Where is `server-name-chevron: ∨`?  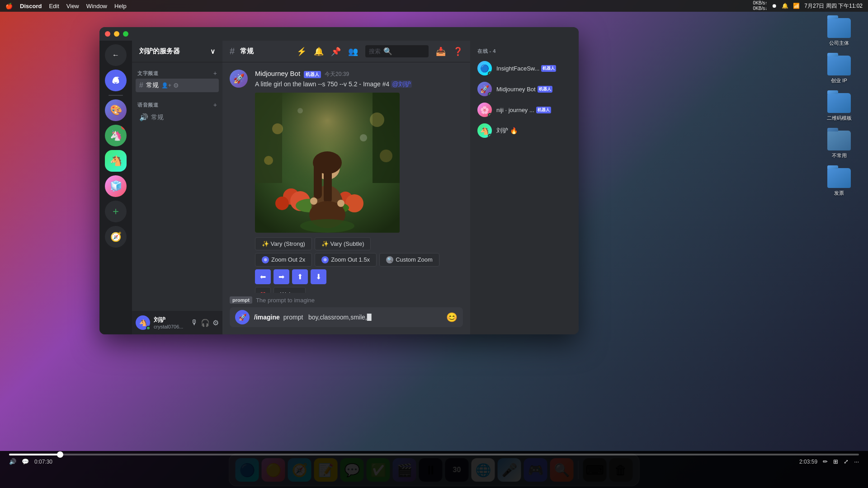 server-name-chevron: ∨ is located at coordinates (212, 52).